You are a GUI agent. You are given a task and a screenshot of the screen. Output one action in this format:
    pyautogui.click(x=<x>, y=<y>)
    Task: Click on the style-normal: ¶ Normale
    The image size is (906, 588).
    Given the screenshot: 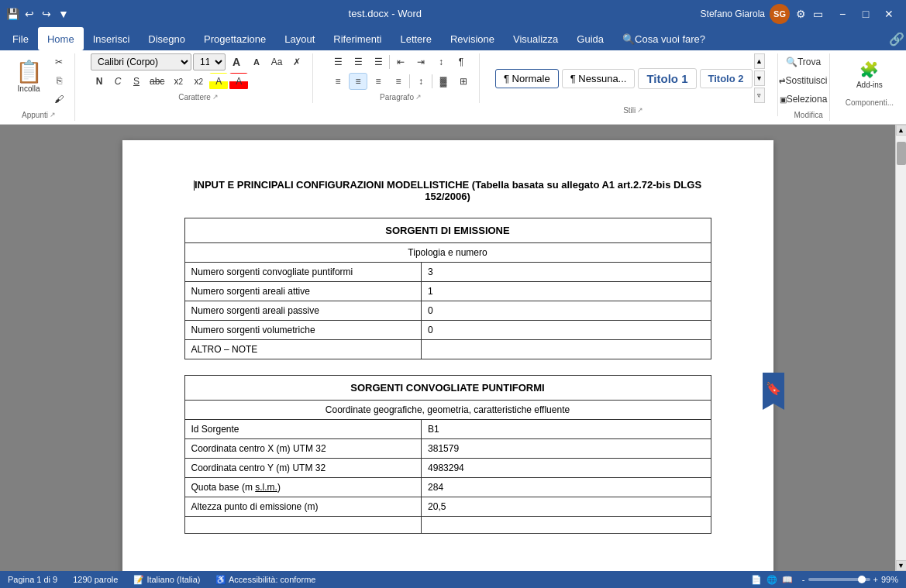 What is the action you would take?
    pyautogui.click(x=527, y=79)
    